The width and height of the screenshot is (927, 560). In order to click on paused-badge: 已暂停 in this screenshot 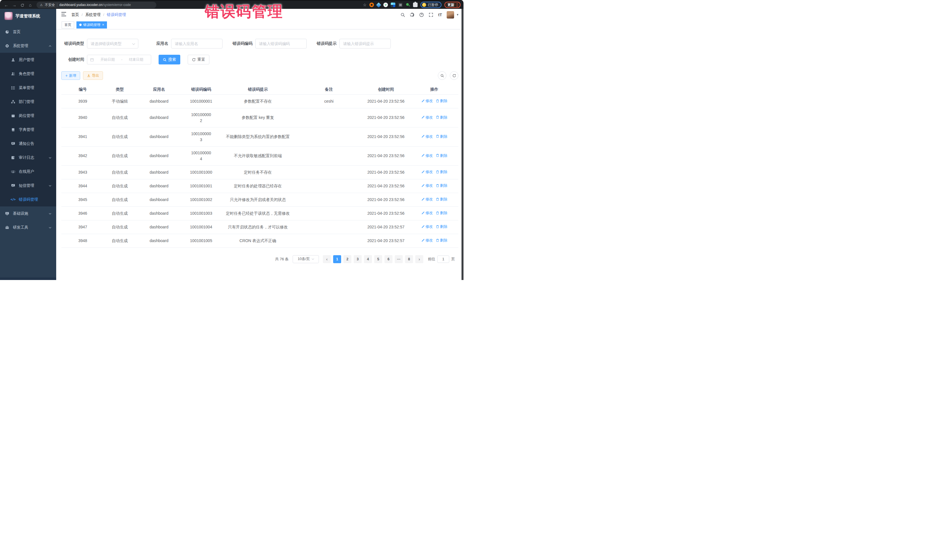, I will do `click(431, 5)`.